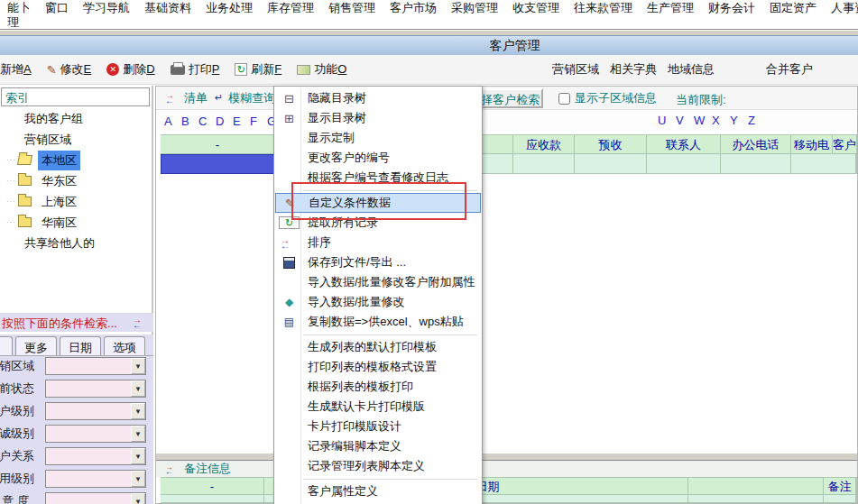 The image size is (858, 504). What do you see at coordinates (378, 118) in the screenshot?
I see `menu-item: 显示目录树` at bounding box center [378, 118].